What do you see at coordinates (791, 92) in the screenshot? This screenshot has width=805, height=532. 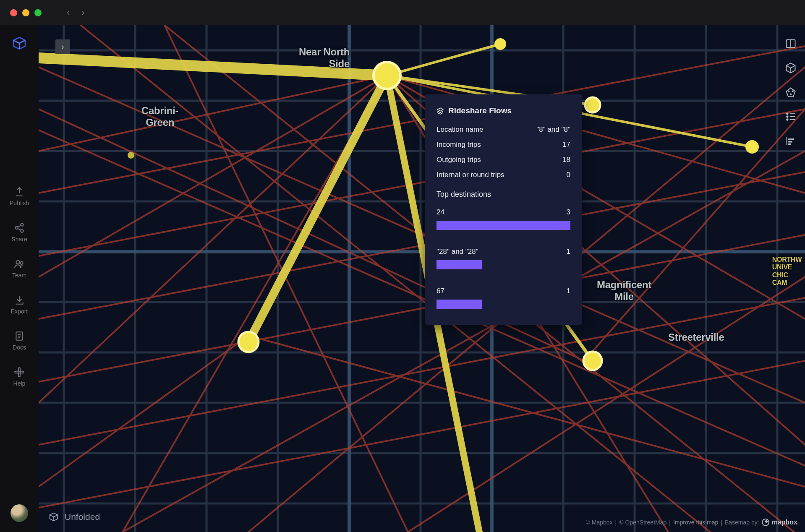 I see `pentagon-icon` at bounding box center [791, 92].